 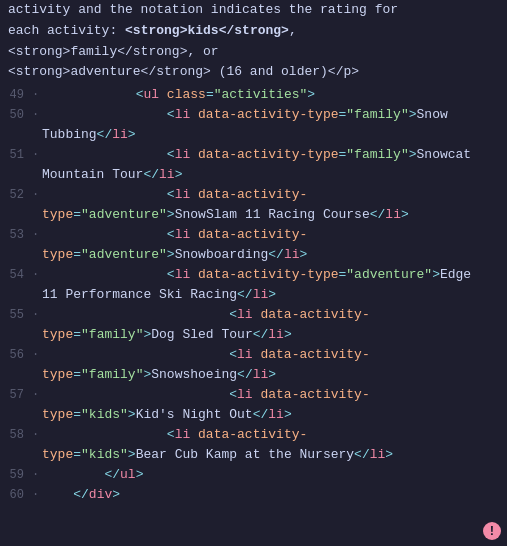 I want to click on error-badge: !, so click(x=492, y=531).